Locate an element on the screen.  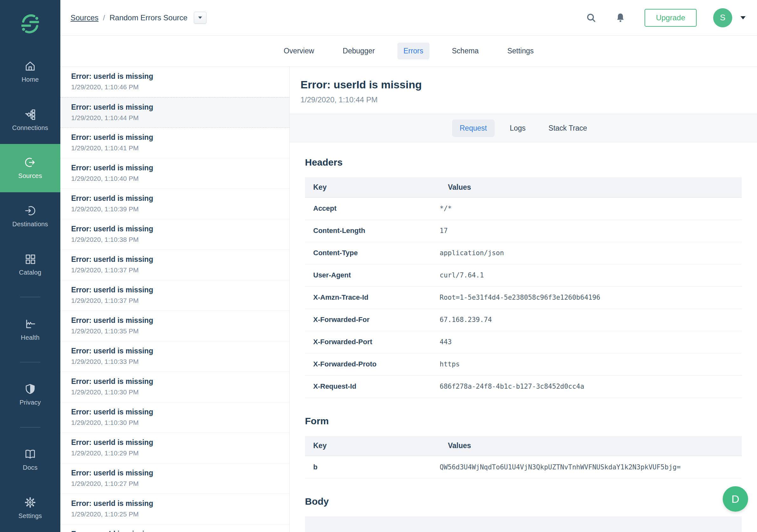
kv-value: curl/7.64.1 is located at coordinates (591, 275).